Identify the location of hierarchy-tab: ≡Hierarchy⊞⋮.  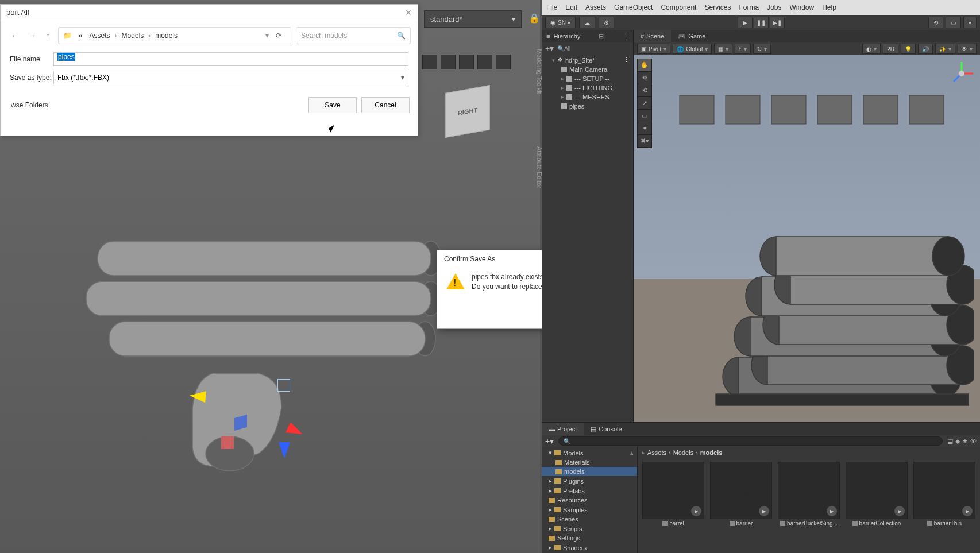
(587, 36).